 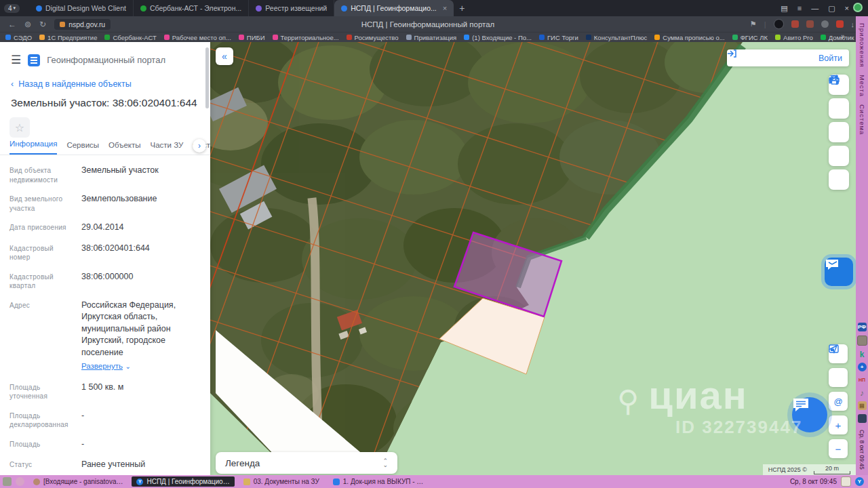 I want to click on browser-tab-3: Реестр извещений, so click(x=292, y=8).